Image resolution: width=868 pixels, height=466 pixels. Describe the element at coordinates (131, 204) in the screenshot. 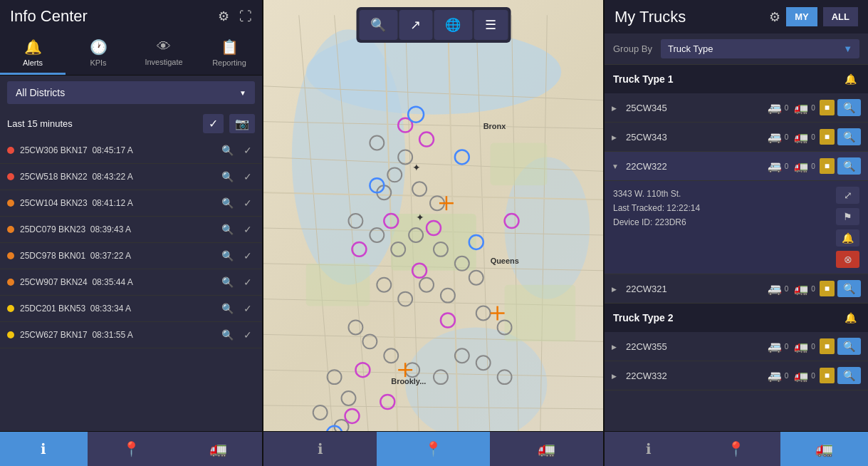

I see `list-item: 25CW104 BKN23 08:41:12 A 🔍 ✓` at that location.